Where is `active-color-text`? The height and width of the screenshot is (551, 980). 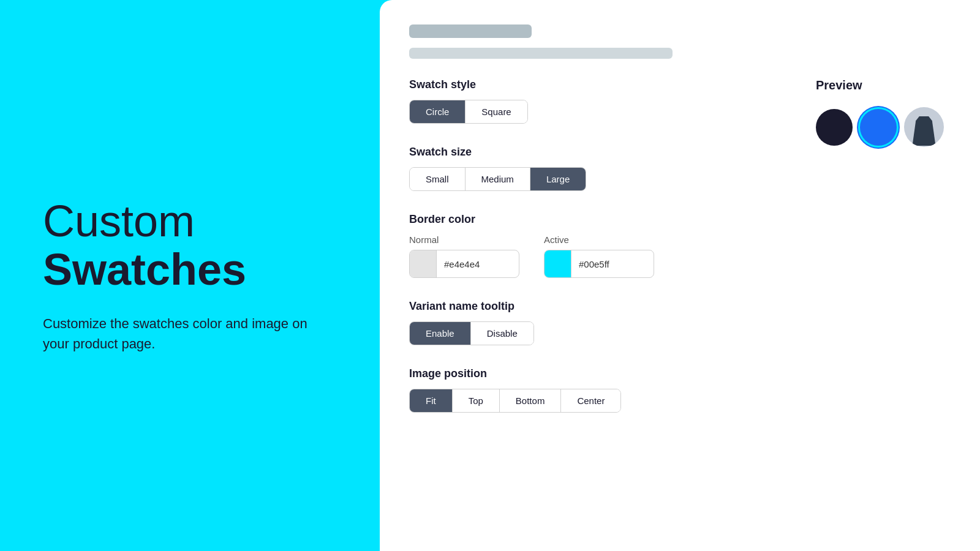
active-color-text is located at coordinates (608, 264).